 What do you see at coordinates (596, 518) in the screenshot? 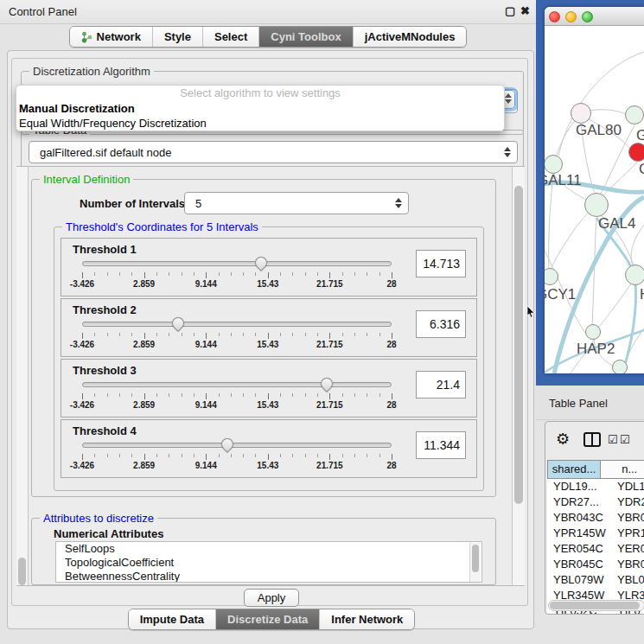
I see `table-row: YBR043CYBR0` at bounding box center [596, 518].